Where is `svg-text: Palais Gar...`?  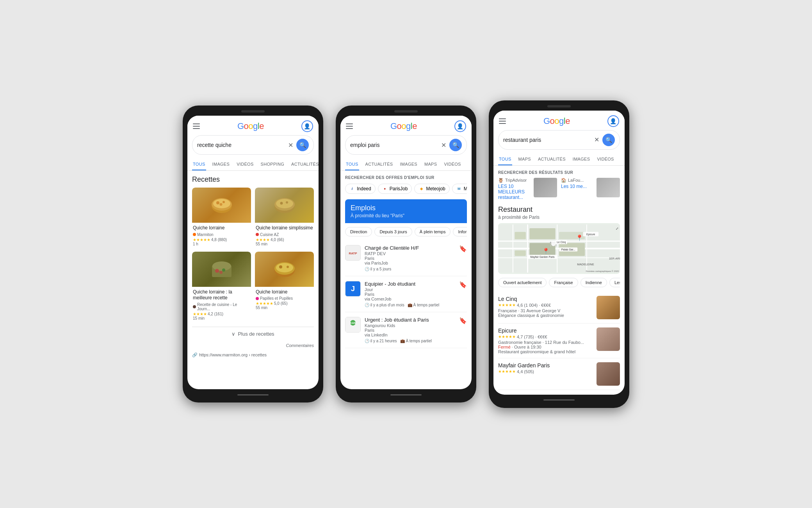 svg-text: Palais Gar... is located at coordinates (568, 249).